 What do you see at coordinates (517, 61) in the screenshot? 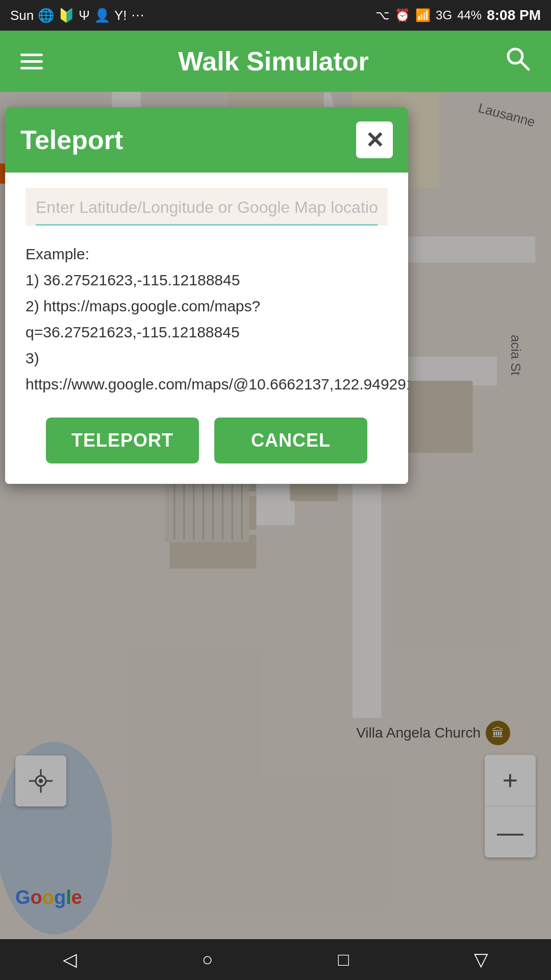
I see `search-button` at bounding box center [517, 61].